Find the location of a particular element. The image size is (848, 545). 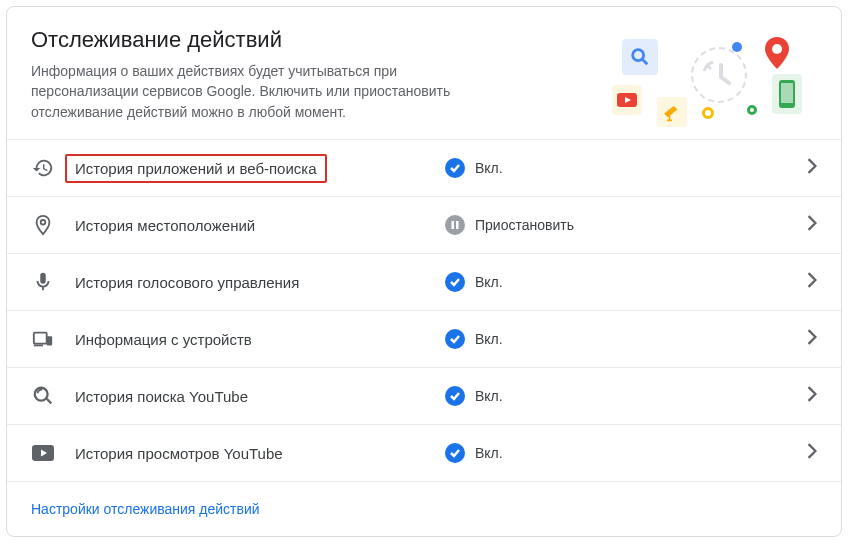

activity-item: История приложений и веб-поискаВкл. is located at coordinates (424, 168).